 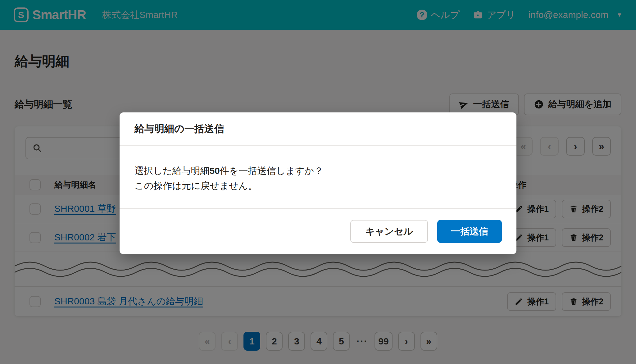 I want to click on dialog-footer: キャンセル 一括送信, so click(x=318, y=231).